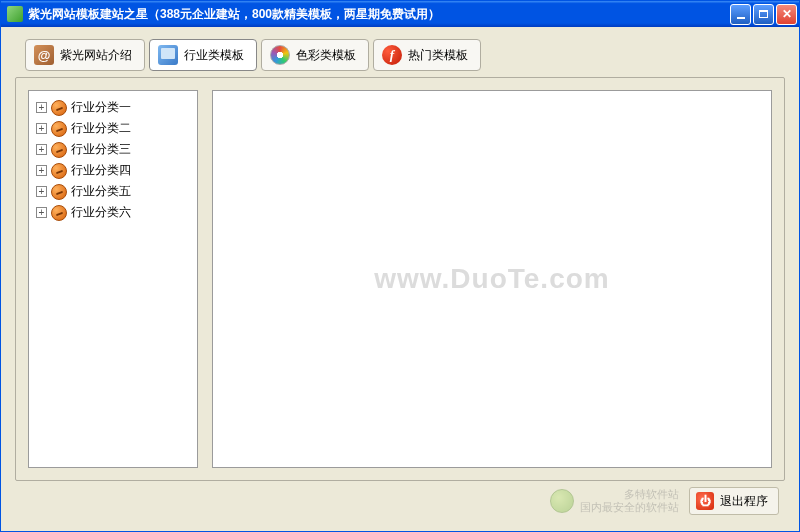 Image resolution: width=800 pixels, height=532 pixels. Describe the element at coordinates (96, 56) in the screenshot. I see `tab-label: 紫光网站介绍` at that location.